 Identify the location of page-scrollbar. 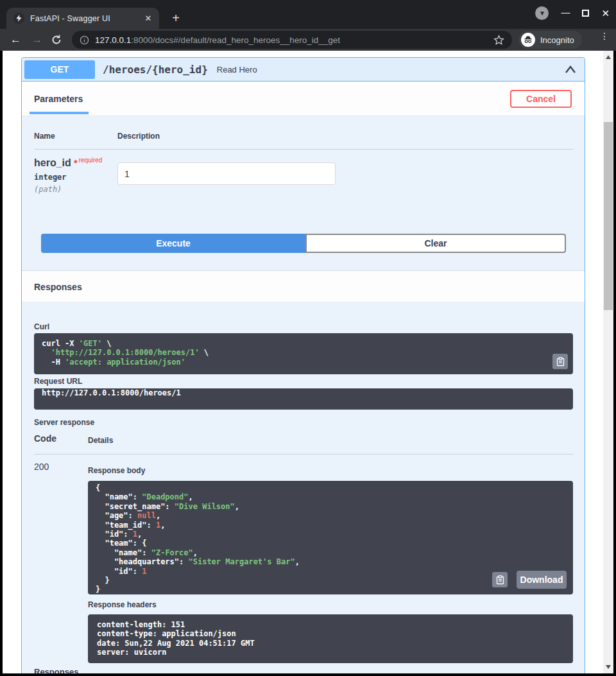
(608, 362).